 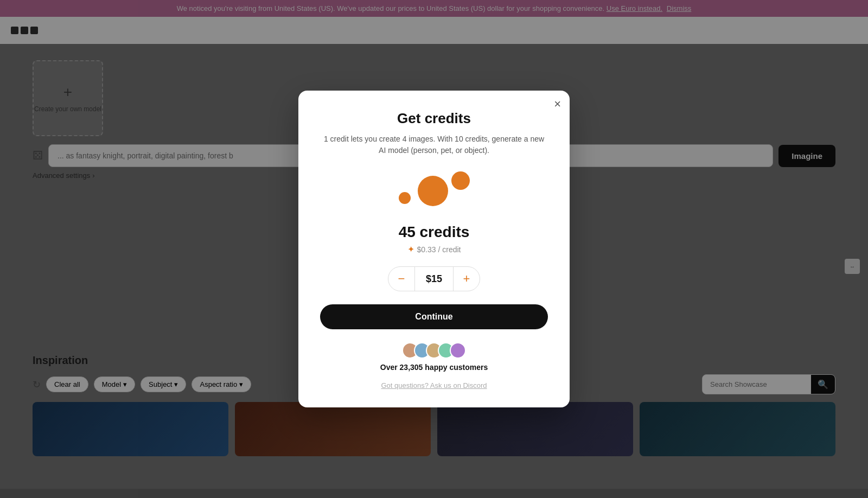 I want to click on continue-button: Continue, so click(x=434, y=317).